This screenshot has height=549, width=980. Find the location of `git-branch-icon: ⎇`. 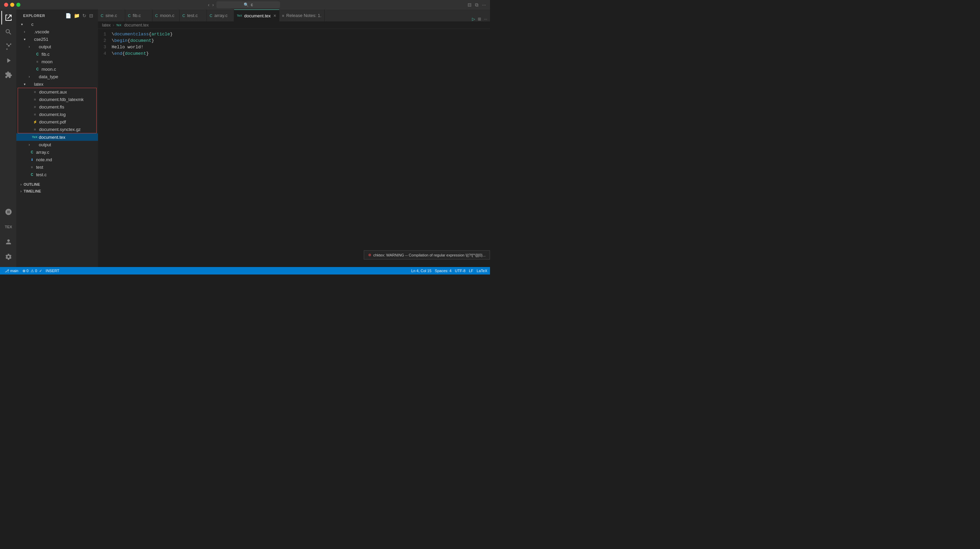

git-branch-icon: ⎇ is located at coordinates (7, 271).